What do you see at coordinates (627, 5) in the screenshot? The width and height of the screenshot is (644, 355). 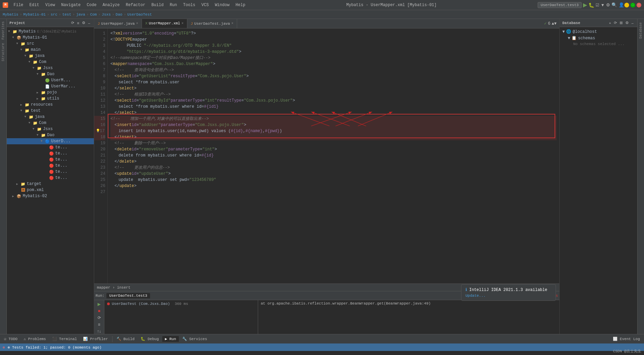 I see `minimize-button: –` at bounding box center [627, 5].